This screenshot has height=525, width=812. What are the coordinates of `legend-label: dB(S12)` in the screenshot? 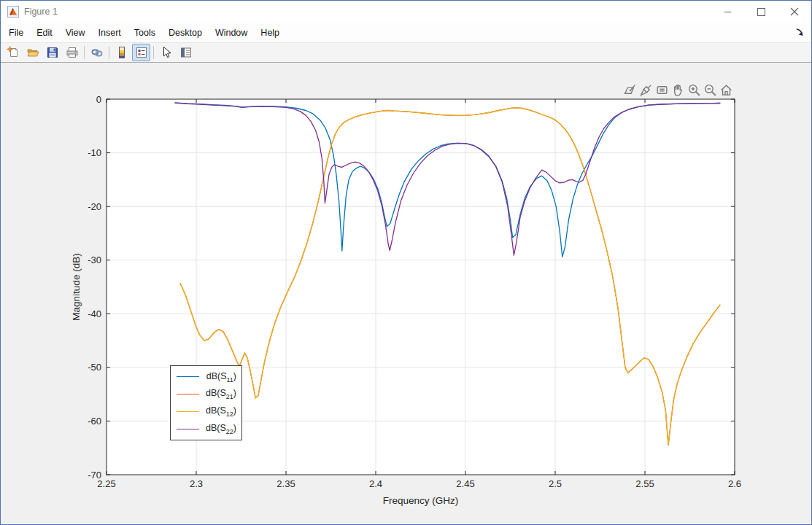 It's located at (221, 411).